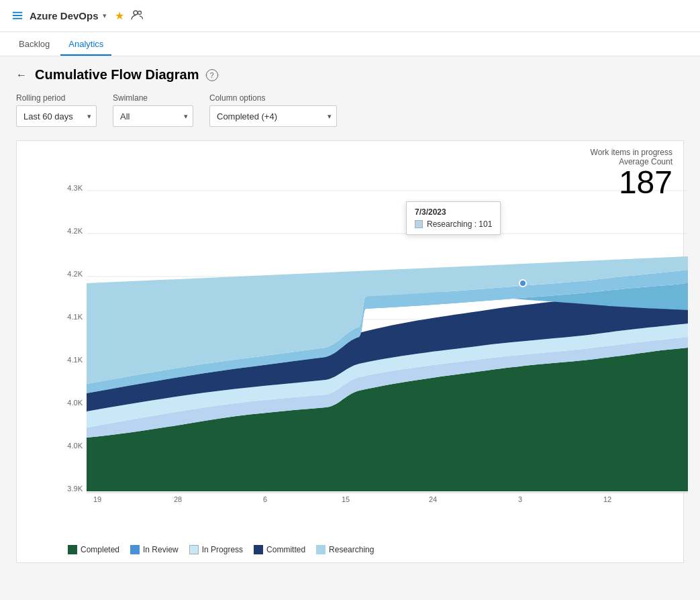  I want to click on legend-label-in-progress: In Progress, so click(223, 550).